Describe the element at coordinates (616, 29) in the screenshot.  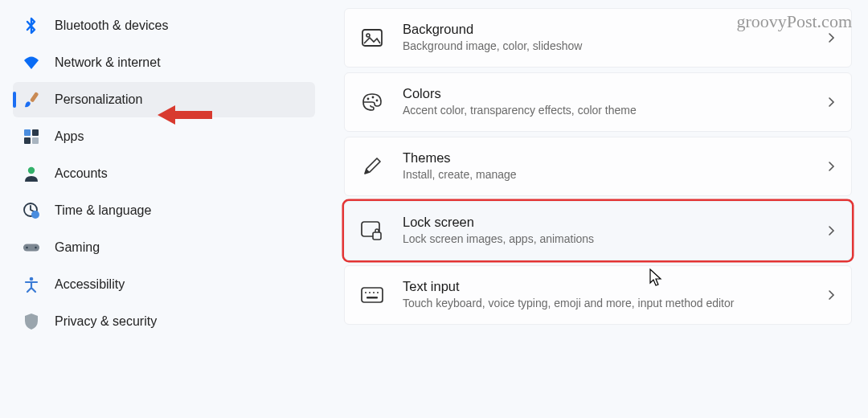
I see `card-title: Background` at that location.